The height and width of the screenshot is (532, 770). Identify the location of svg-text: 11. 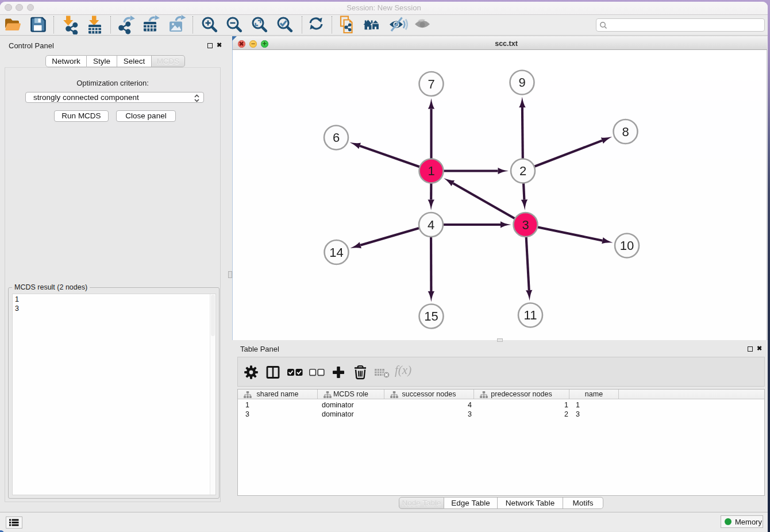
(531, 315).